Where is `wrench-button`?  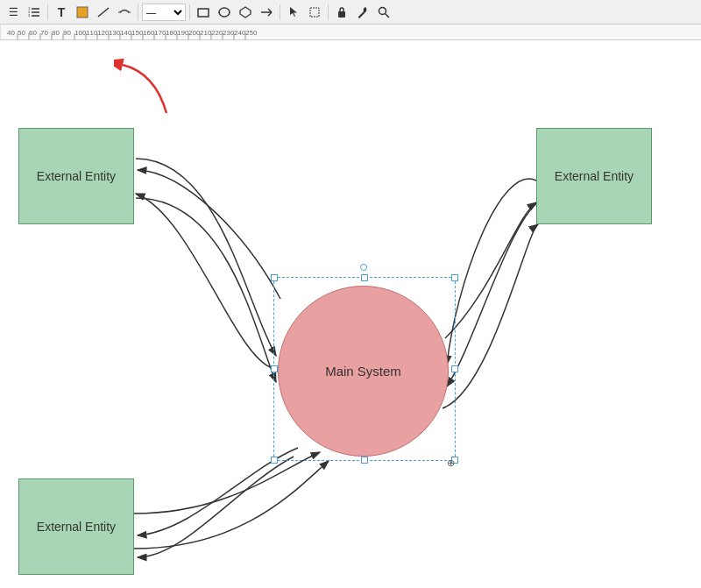
wrench-button is located at coordinates (363, 12).